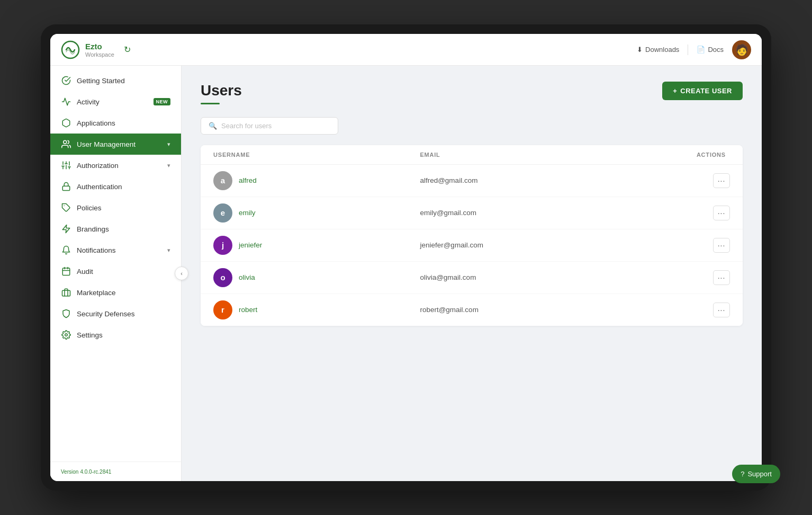 This screenshot has width=812, height=515. Describe the element at coordinates (247, 278) in the screenshot. I see `user-username: olivia` at that location.